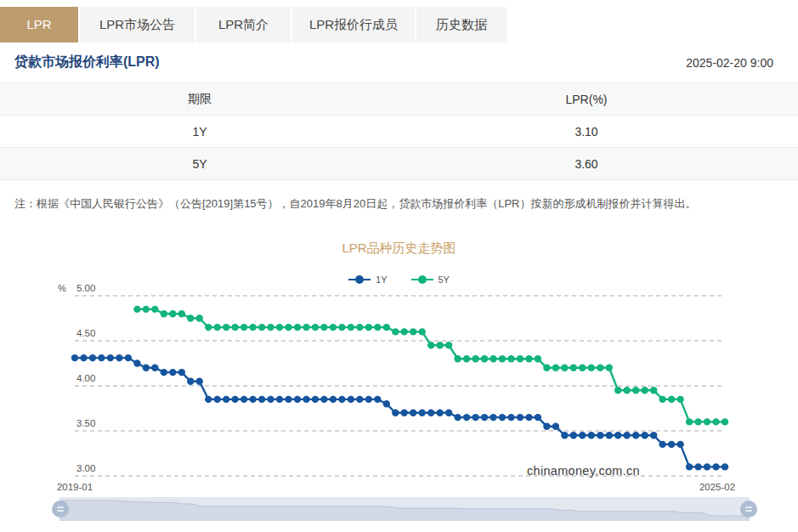 The width and height of the screenshot is (798, 532). I want to click on datazoom-left-handle, so click(60, 509).